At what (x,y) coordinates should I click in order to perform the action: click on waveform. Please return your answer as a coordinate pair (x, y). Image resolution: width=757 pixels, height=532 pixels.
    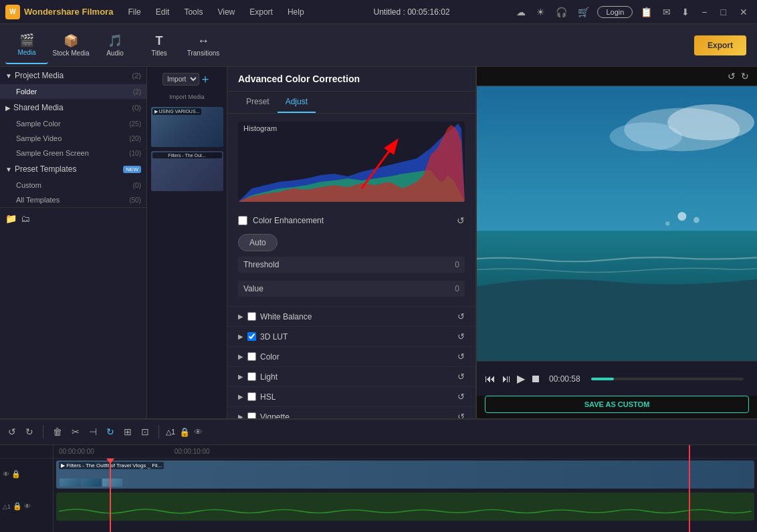
    Looking at the image, I should click on (405, 511).